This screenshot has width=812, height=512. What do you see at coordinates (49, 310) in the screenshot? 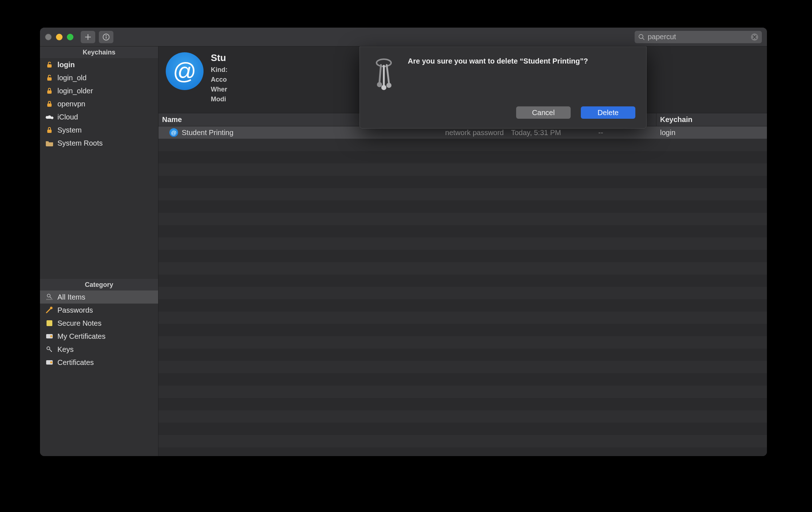
I see `pwd-icon` at bounding box center [49, 310].